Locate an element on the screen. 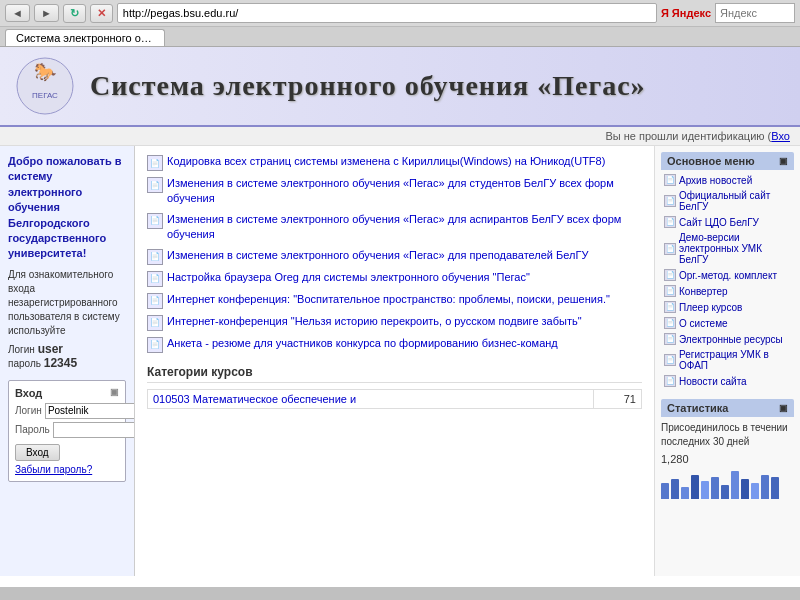 The height and width of the screenshot is (600, 800). menu-item: 📄О системе is located at coordinates (728, 323).